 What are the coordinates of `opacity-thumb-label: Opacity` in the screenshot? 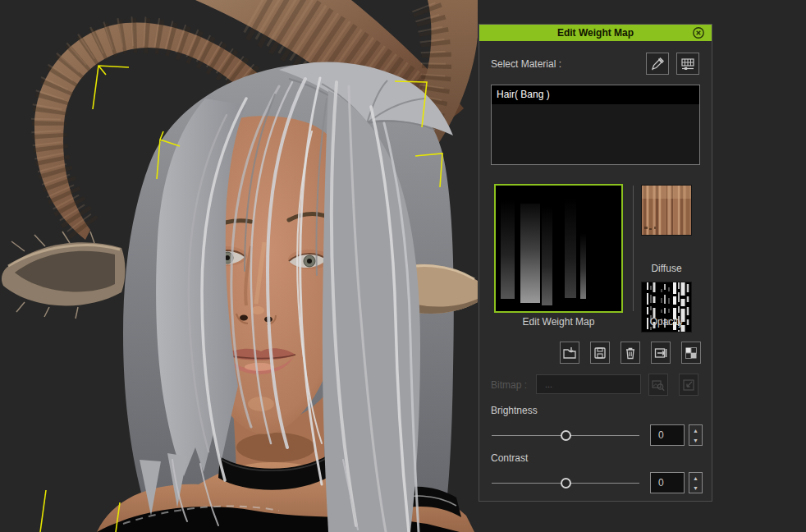 It's located at (666, 322).